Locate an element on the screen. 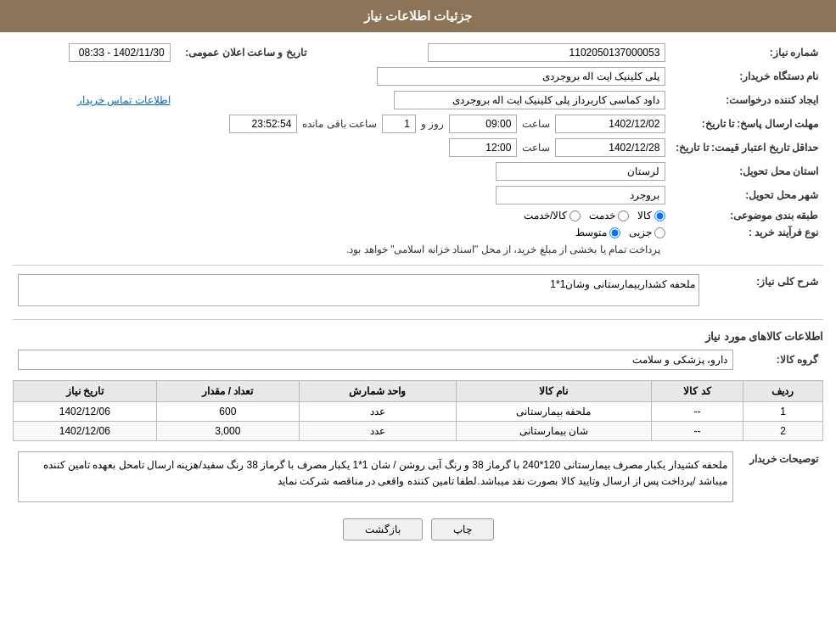 This screenshot has width=836, height=644. th-tarikh: تاریخ نیاز is located at coordinates (85, 392).